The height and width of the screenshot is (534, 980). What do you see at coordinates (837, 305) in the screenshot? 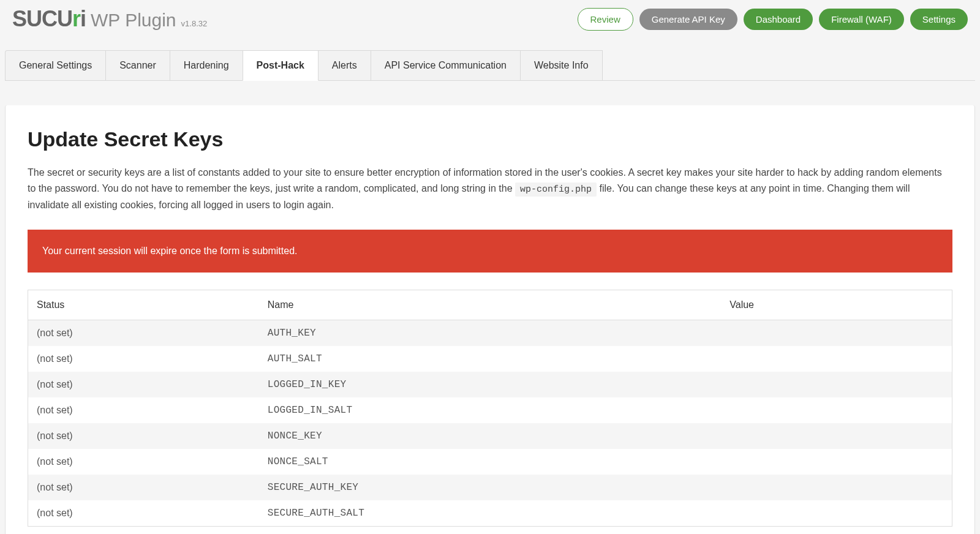
I see `col-value: Value` at bounding box center [837, 305].